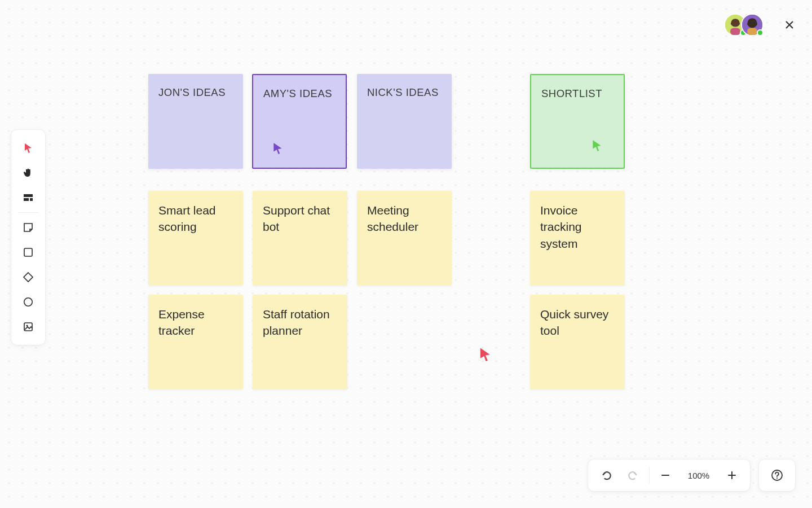 This screenshot has width=812, height=508. What do you see at coordinates (28, 173) in the screenshot?
I see `hand-tool` at bounding box center [28, 173].